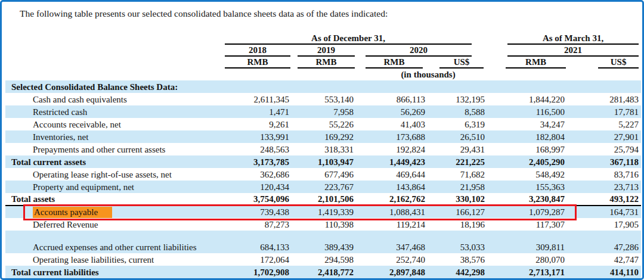 The height and width of the screenshot is (280, 644). Describe the element at coordinates (392, 242) in the screenshot. I see `value-cell: 347,468` at that location.